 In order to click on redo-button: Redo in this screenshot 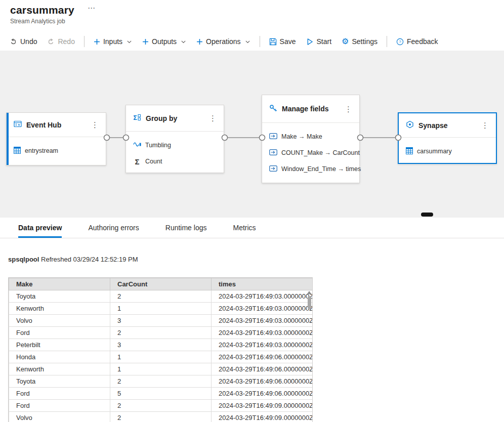, I will do `click(61, 41)`.